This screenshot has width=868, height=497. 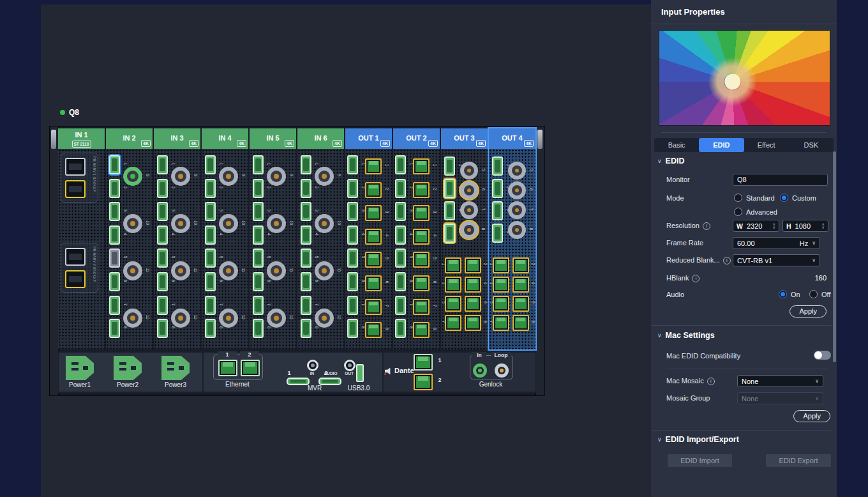 What do you see at coordinates (812, 417) in the screenshot?
I see `mac-apply-button: Apply` at bounding box center [812, 417].